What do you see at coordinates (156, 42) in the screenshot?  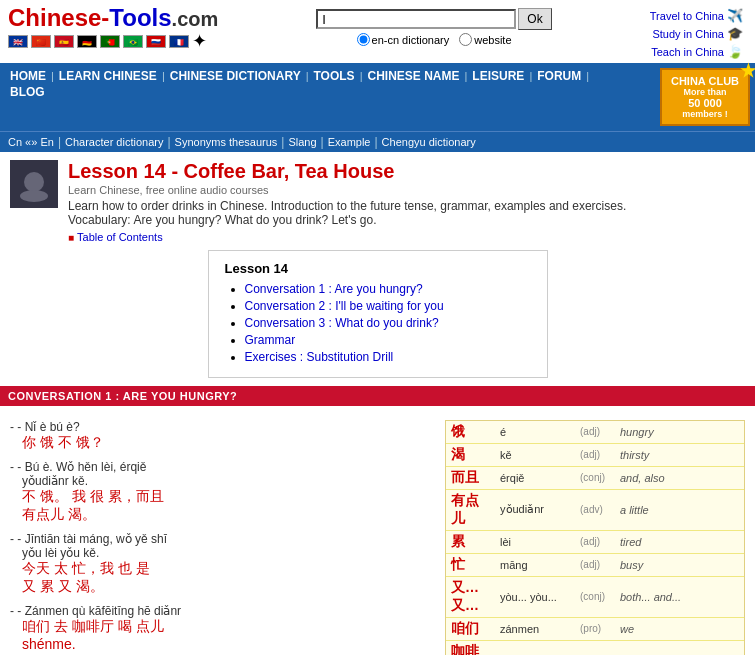 I see `flag-ru: 🇷🇺` at bounding box center [156, 42].